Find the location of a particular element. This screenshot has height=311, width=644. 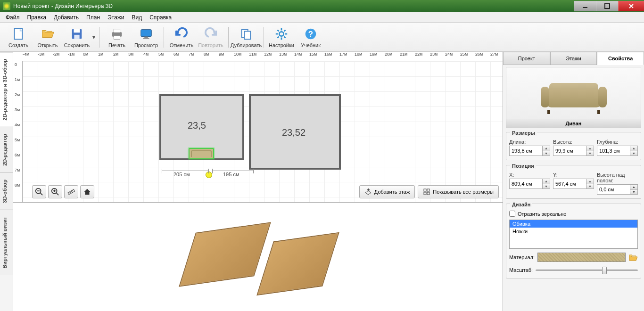

menu-file: Файл is located at coordinates (13, 17).